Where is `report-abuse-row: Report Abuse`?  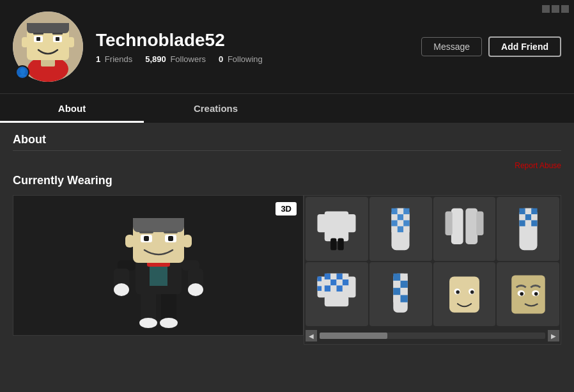 report-abuse-row: Report Abuse is located at coordinates (287, 166).